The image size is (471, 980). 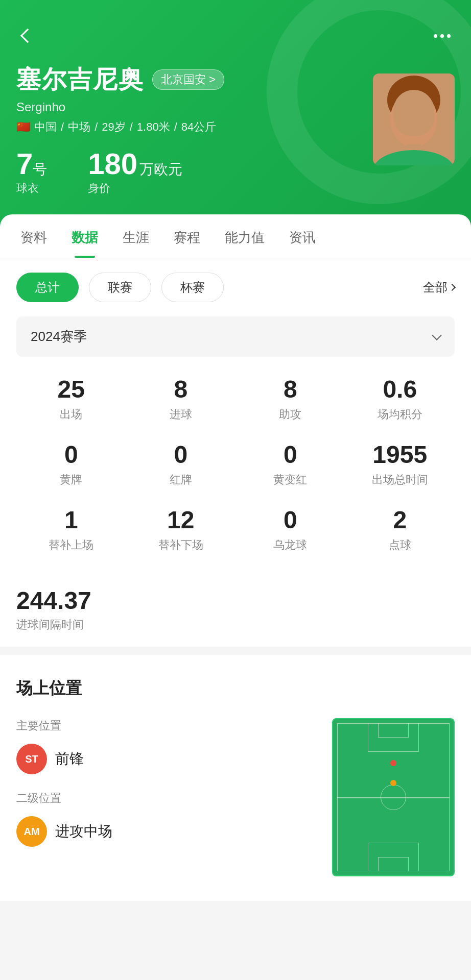 What do you see at coordinates (72, 455) in the screenshot?
I see `yellow-value: 0` at bounding box center [72, 455].